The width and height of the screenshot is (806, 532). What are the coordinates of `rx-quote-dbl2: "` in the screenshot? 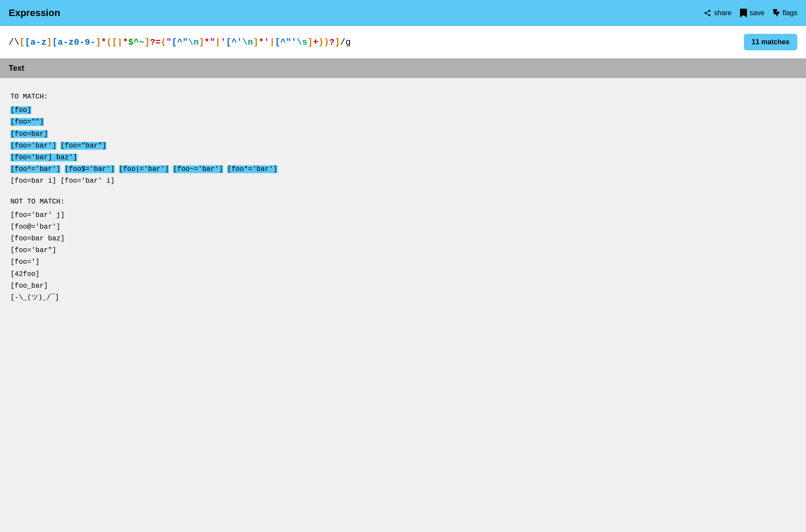 It's located at (213, 43).